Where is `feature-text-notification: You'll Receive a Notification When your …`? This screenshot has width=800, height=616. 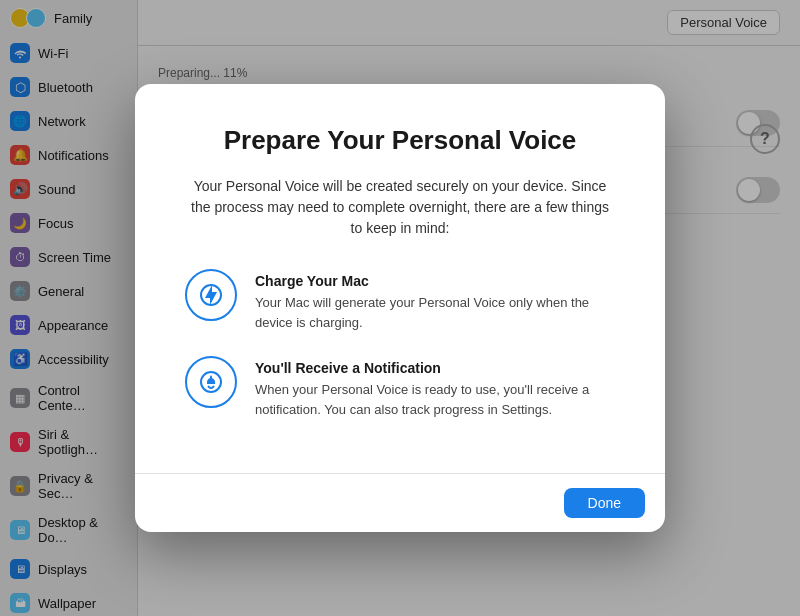
feature-text-notification: You'll Receive a Notification When your … is located at coordinates (435, 388).